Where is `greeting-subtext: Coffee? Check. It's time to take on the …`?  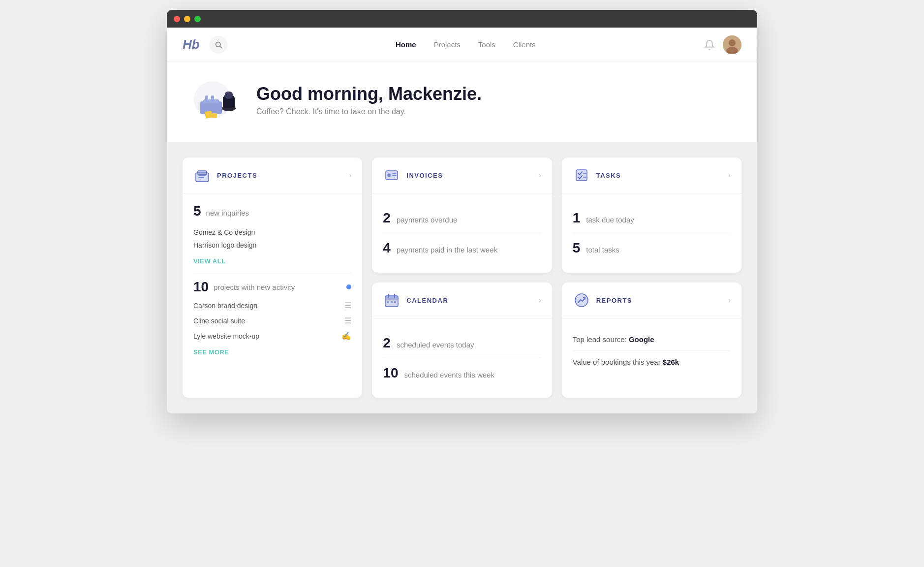 greeting-subtext: Coffee? Check. It's time to take on the … is located at coordinates (369, 112).